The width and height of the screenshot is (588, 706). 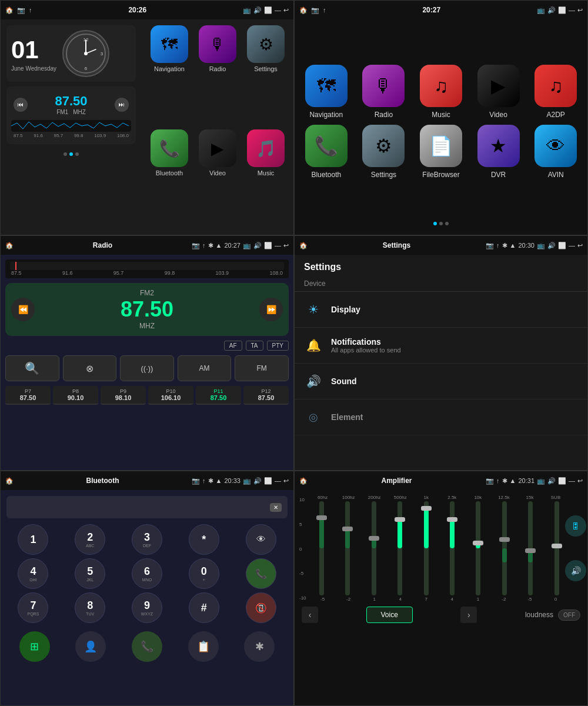 What do you see at coordinates (122, 105) in the screenshot?
I see `radio-next-btn: ⏭` at bounding box center [122, 105].